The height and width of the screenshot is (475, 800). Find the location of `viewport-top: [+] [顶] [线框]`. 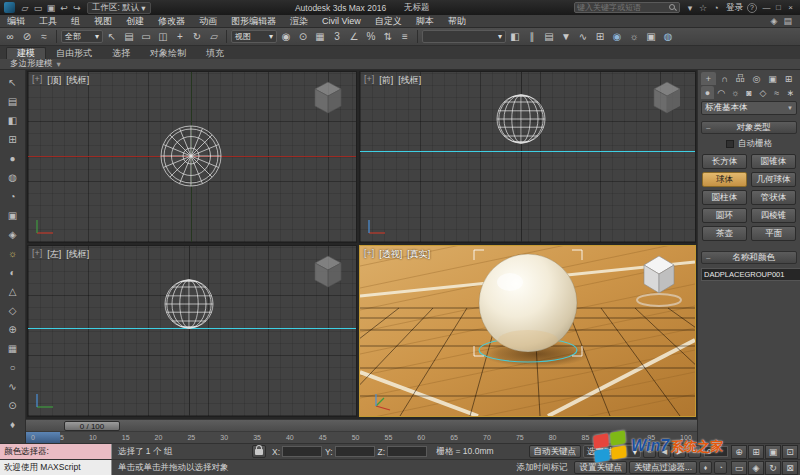

viewport-top: [+] [顶] [线框] is located at coordinates (192, 157).